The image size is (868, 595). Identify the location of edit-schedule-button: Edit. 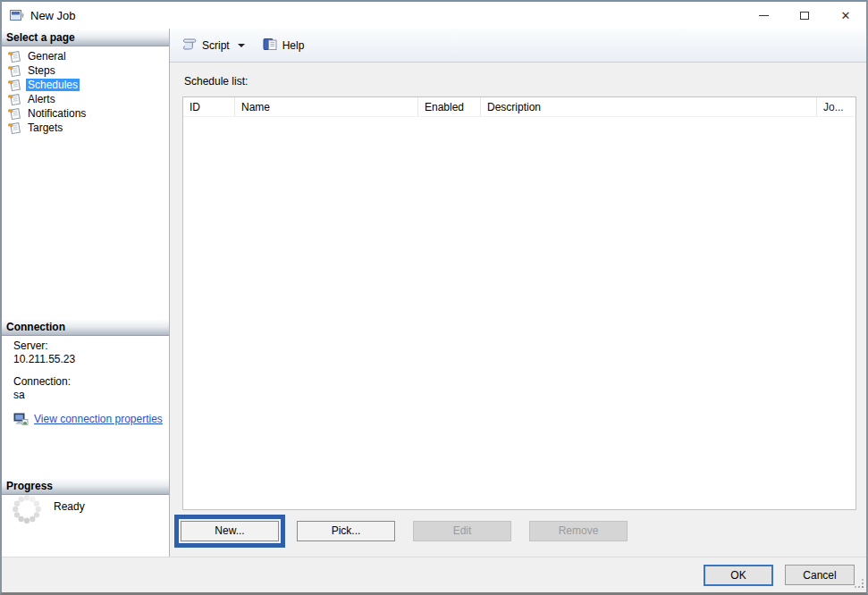
(462, 531).